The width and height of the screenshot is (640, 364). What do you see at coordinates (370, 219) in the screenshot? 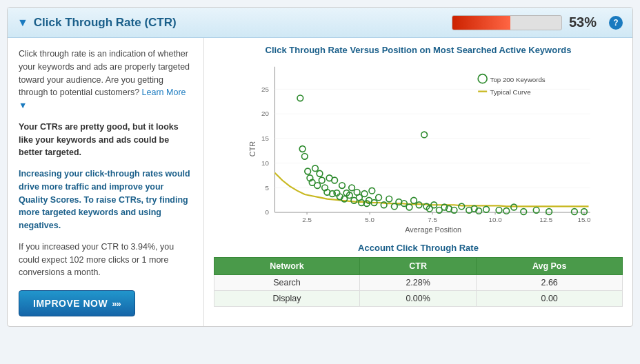
I see `svg-text: 5.0` at bounding box center [370, 219].